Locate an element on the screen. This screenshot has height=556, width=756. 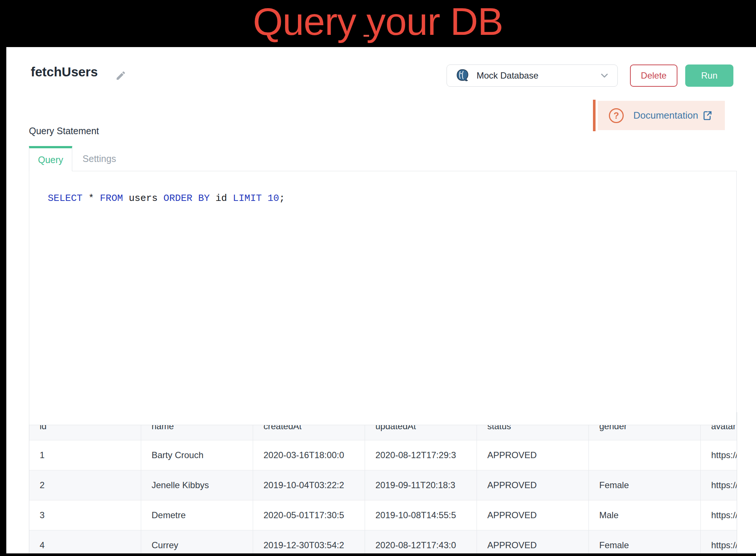
cursor-dash is located at coordinates (366, 36).